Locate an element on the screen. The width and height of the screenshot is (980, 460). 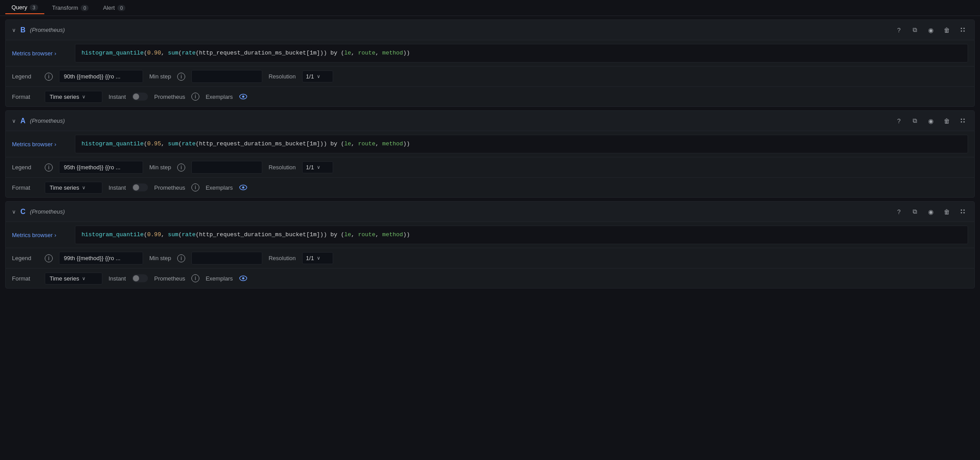
resolution-select-A: 1/1 ∨ is located at coordinates (318, 168).